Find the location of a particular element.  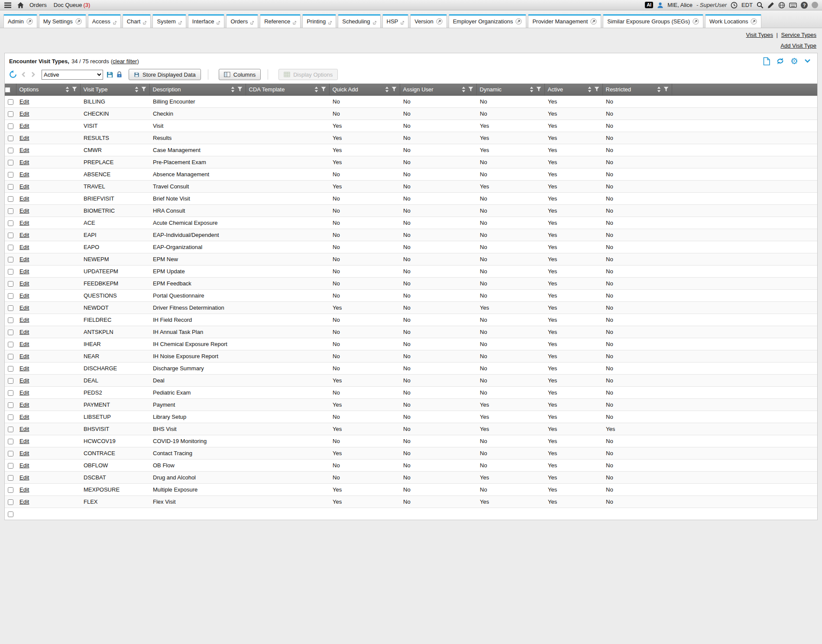

gear-icon: ⚙ is located at coordinates (794, 61).